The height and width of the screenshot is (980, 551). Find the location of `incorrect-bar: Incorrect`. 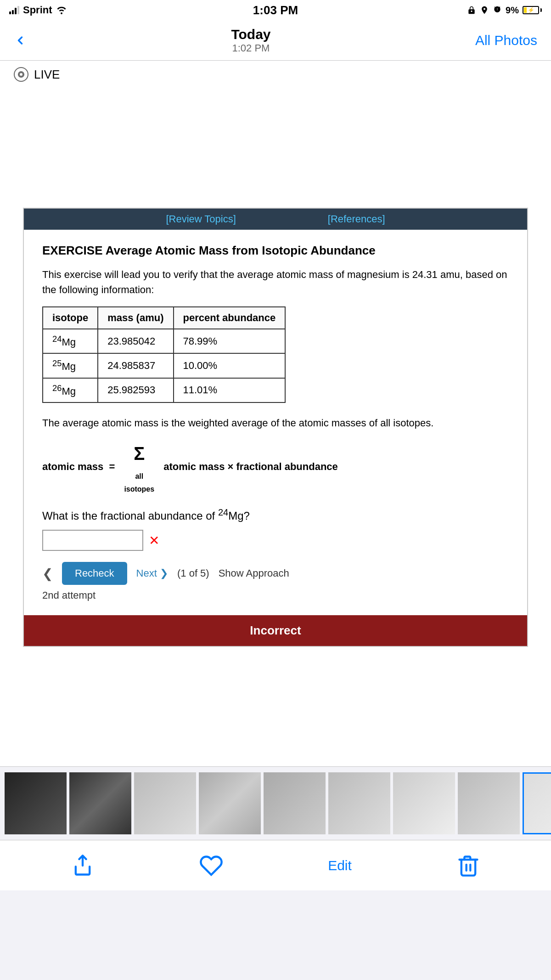

incorrect-bar: Incorrect is located at coordinates (276, 630).